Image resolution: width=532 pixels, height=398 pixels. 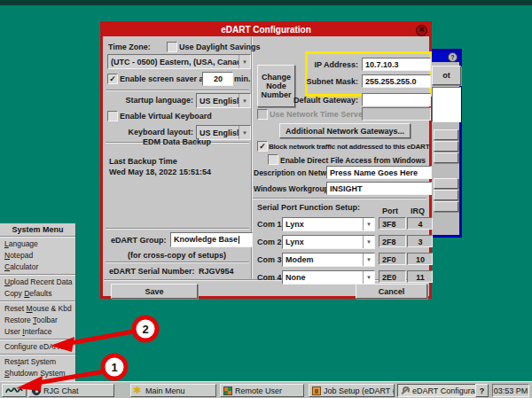 I want to click on subnet-mask-label: Subnet Mask:, so click(x=331, y=82).